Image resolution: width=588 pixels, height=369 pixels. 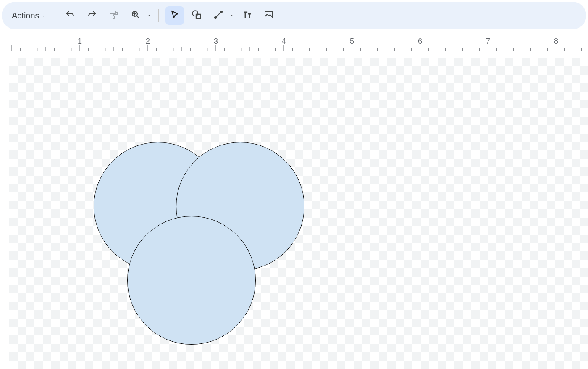 What do you see at coordinates (488, 41) in the screenshot?
I see `ruler-label: 7` at bounding box center [488, 41].